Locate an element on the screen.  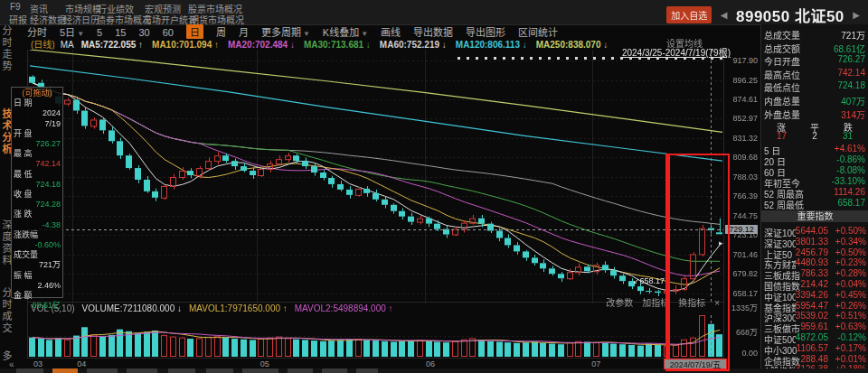
price-tick: 831.32 is located at coordinates (741, 138).